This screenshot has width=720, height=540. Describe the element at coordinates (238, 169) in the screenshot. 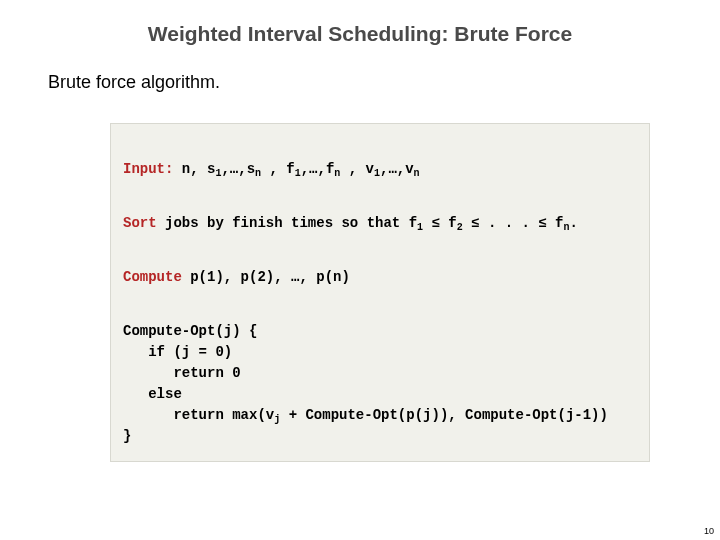

I see `code-text: ,…,s` at that location.